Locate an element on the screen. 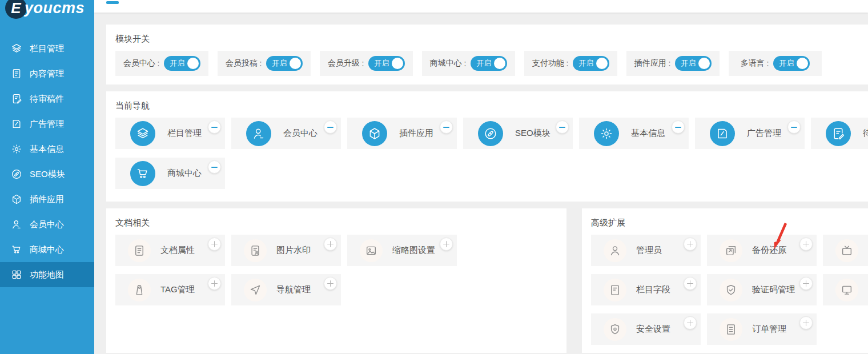 This screenshot has height=354, width=868. watermark-icon is located at coordinates (255, 251).